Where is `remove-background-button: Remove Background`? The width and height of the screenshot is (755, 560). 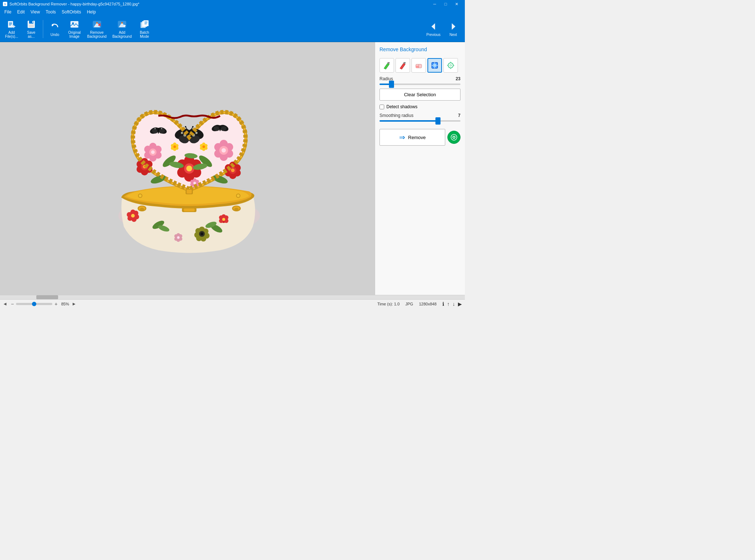 remove-background-button: Remove Background is located at coordinates (97, 29).